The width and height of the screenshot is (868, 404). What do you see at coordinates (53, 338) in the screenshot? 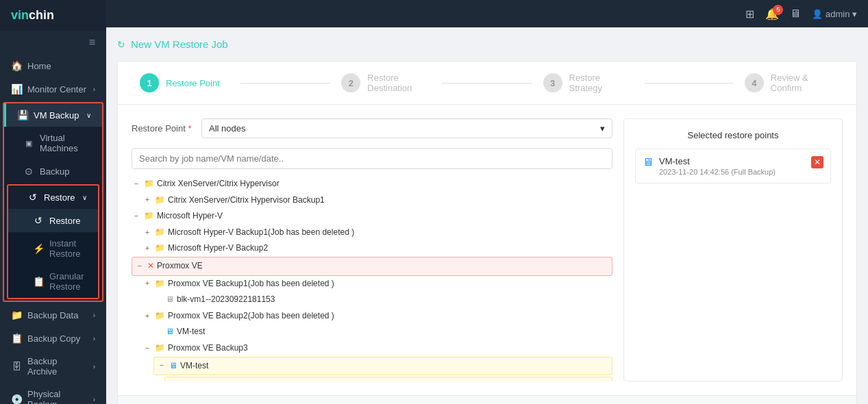
I see `sidebar-item-backup-copy: 📋 Backup Copy ›` at bounding box center [53, 338].